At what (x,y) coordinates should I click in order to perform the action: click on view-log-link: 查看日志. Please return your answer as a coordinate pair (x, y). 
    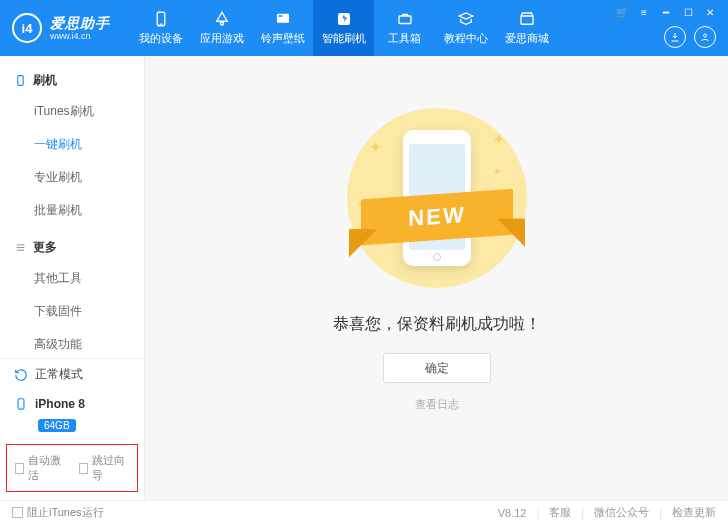
    Looking at the image, I should click on (437, 404).